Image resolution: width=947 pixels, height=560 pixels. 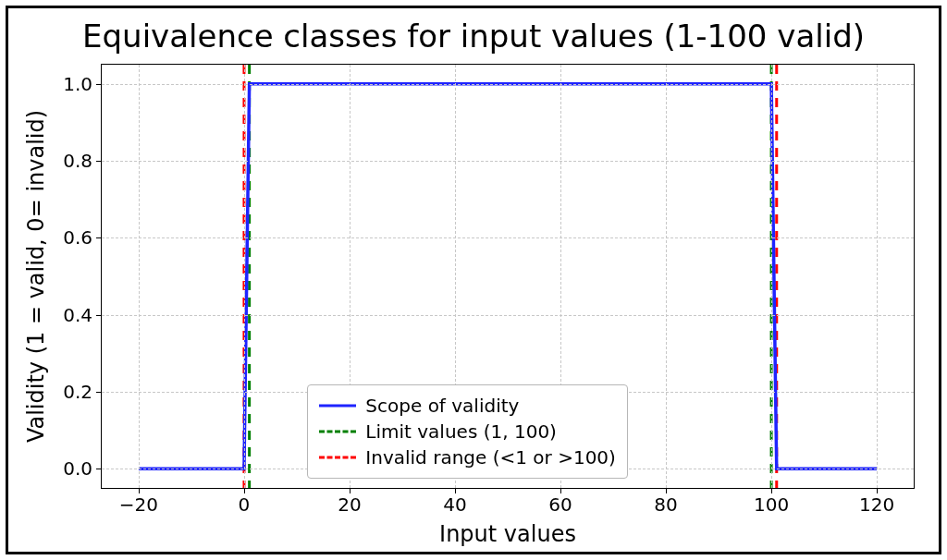 What do you see at coordinates (139, 505) in the screenshot?
I see `x-tick-label: −20` at bounding box center [139, 505].